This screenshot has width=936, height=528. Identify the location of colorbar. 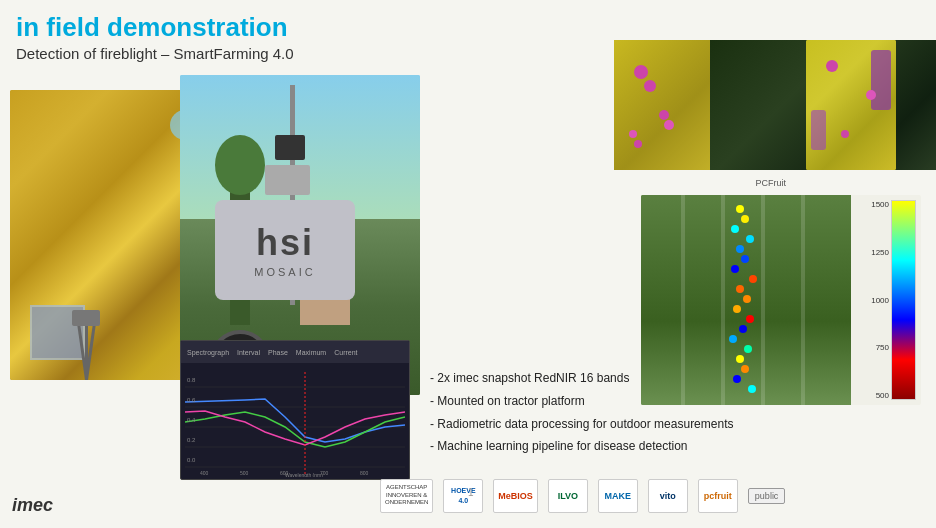
(904, 300).